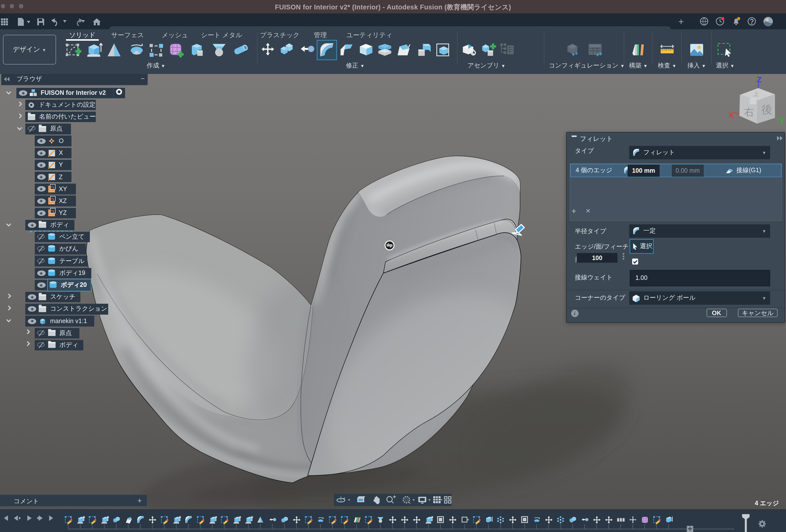 The width and height of the screenshot is (786, 532). Describe the element at coordinates (756, 93) in the screenshot. I see `svg-text: 上` at that location.